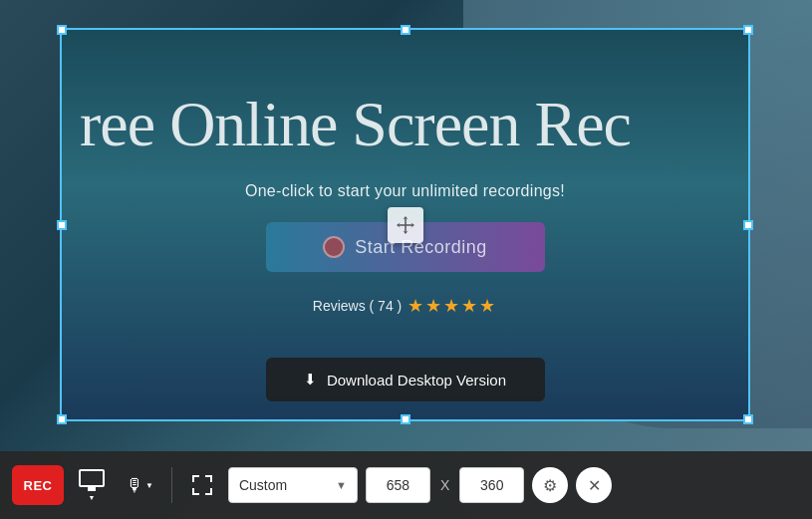  I want to click on toolbar: REC ▼ 🎙 ▼ Custom ▼ 658 X 360 ⚙, so click(406, 485).